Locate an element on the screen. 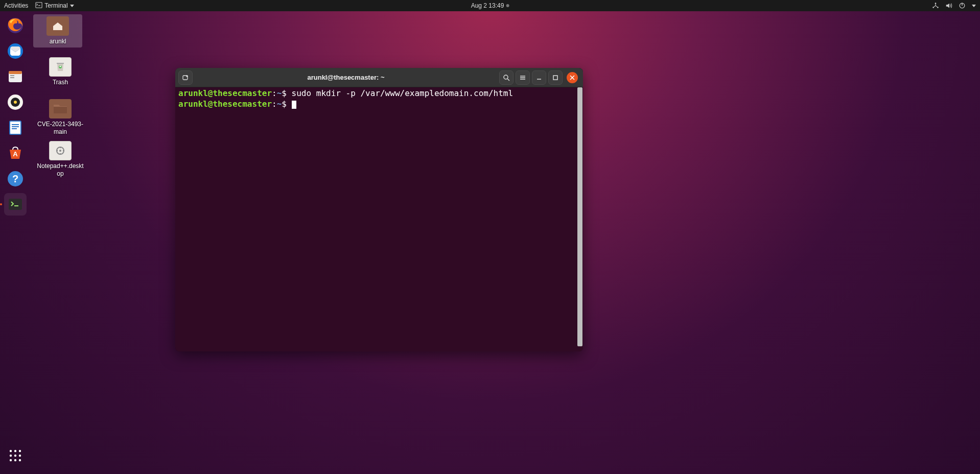 The image size is (980, 474). new-tab-button is located at coordinates (185, 78).